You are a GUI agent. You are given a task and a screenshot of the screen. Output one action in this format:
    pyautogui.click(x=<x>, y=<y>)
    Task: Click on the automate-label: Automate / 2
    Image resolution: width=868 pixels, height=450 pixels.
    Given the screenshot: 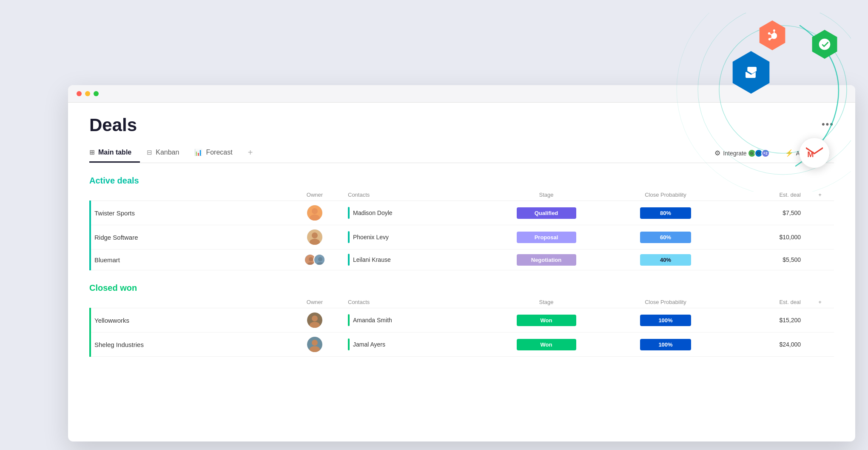 What is the action you would take?
    pyautogui.click(x=813, y=153)
    